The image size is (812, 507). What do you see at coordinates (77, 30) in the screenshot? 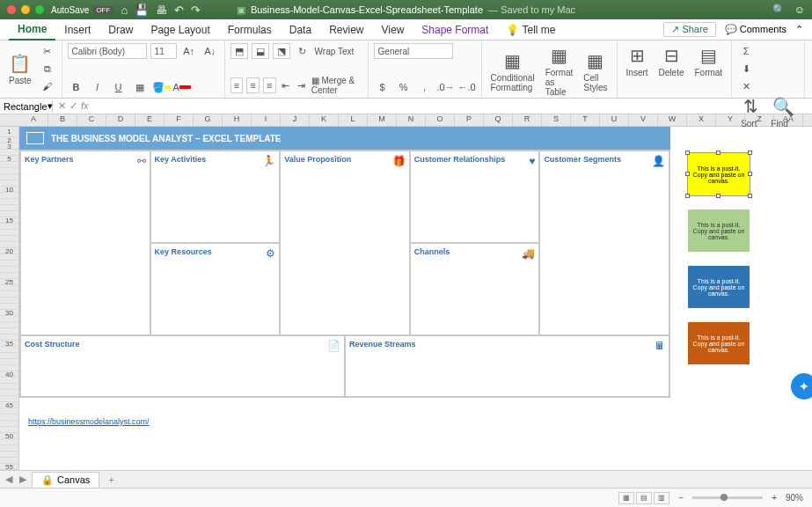
I see `tab-insert: Insert` at bounding box center [77, 30].